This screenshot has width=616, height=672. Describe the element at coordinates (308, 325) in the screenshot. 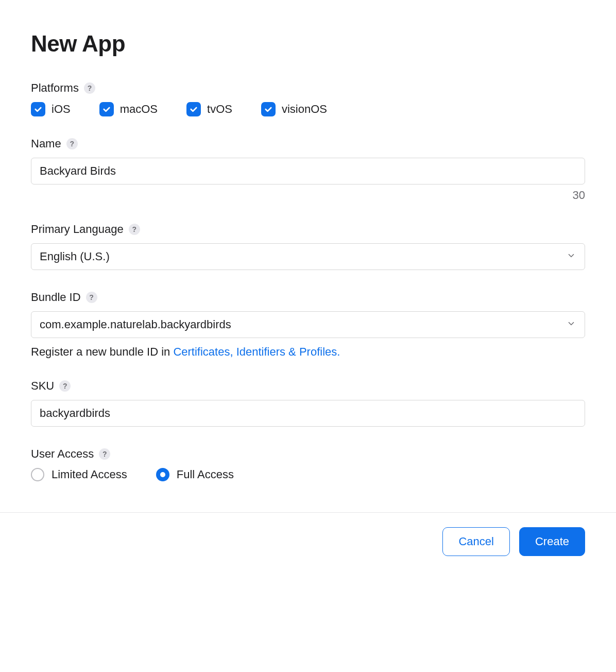

I see `bundle-id-section: Bundle ID ? com.example.naturelab.backya…` at that location.